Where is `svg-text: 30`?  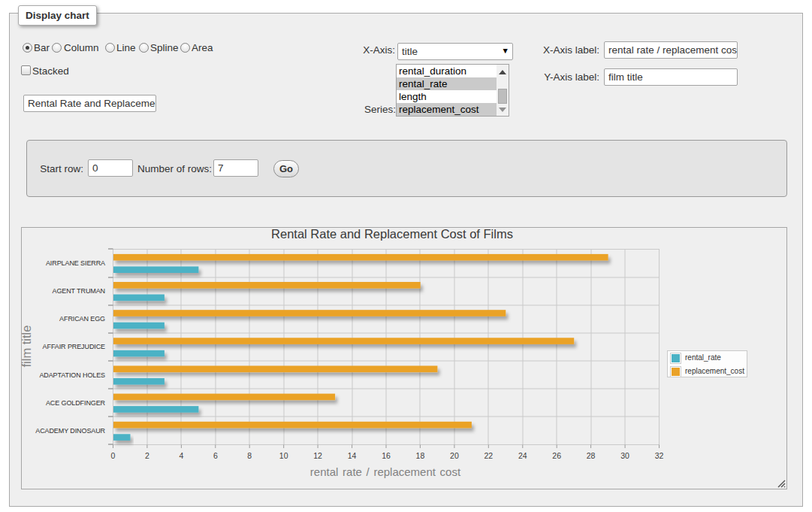
svg-text: 30 is located at coordinates (625, 456).